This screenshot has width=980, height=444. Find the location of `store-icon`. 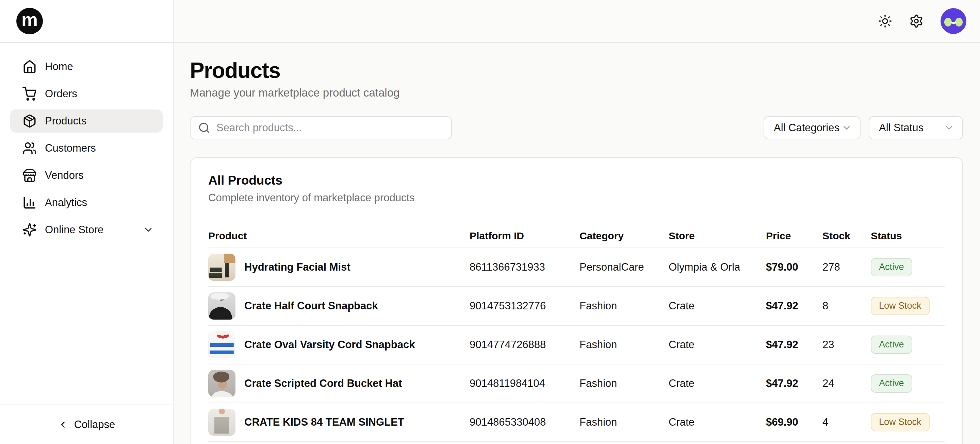

store-icon is located at coordinates (30, 176).